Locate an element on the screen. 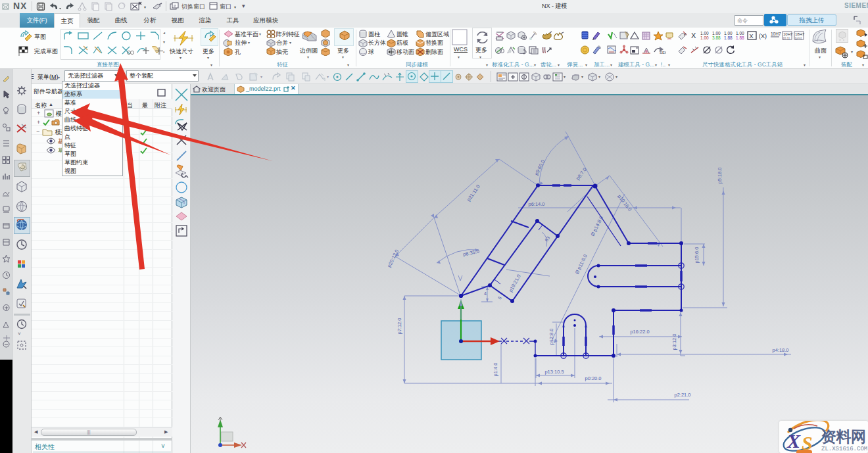 Image resolution: width=868 pixels, height=453 pixels. svg-text: ZL.XS1616.COM is located at coordinates (844, 449).